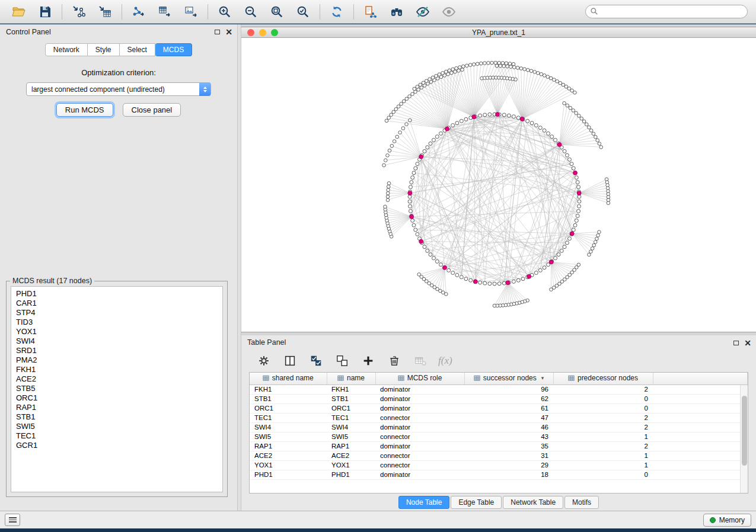 The height and width of the screenshot is (532, 756). What do you see at coordinates (117, 427) in the screenshot?
I see `mcds-result-item: SWI5` at bounding box center [117, 427].